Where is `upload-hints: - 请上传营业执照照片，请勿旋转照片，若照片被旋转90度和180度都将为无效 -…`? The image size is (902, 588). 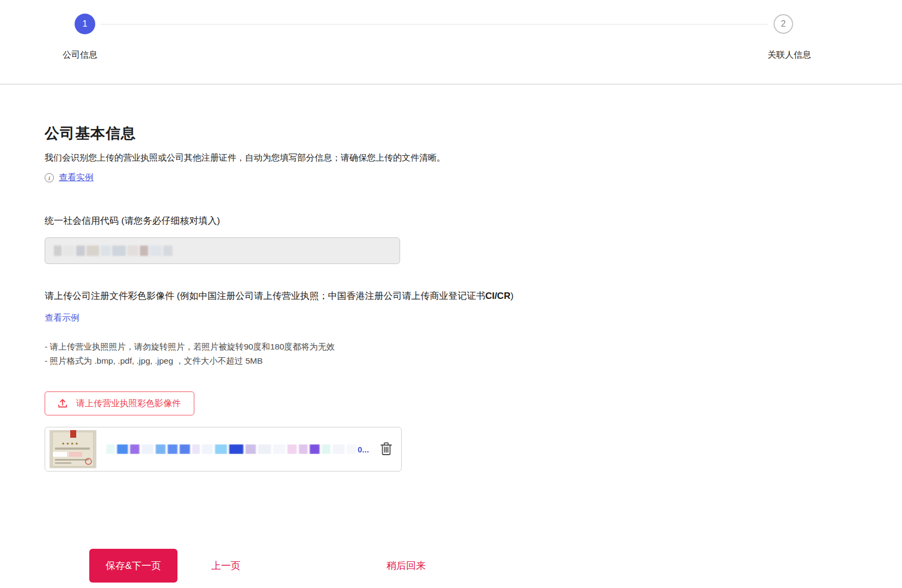
upload-hints: - 请上传营业执照照片，请勿旋转照片，若照片被旋转90度和180度都将为无效 -… is located at coordinates (474, 354).